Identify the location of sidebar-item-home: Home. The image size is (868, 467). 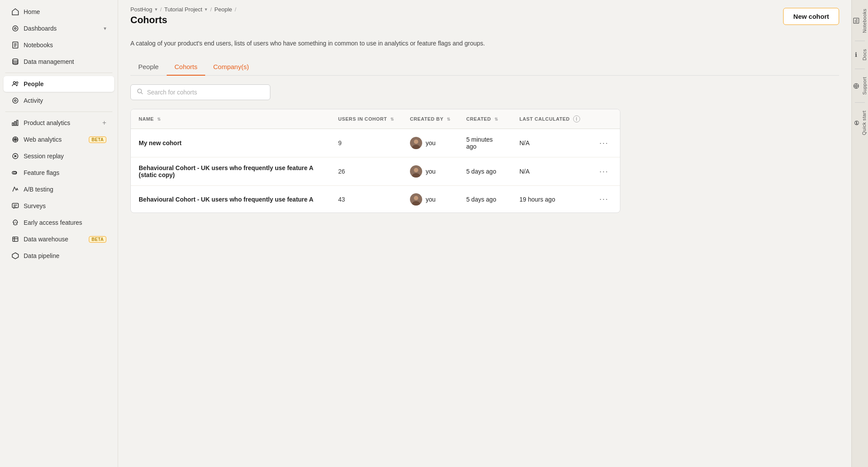
(59, 12).